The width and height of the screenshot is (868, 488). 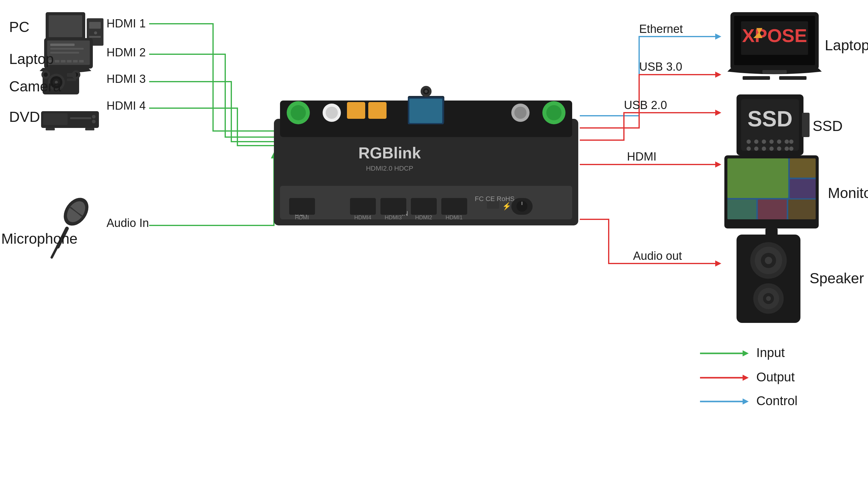 I want to click on ssd-icon: SSD, so click(x=773, y=125).